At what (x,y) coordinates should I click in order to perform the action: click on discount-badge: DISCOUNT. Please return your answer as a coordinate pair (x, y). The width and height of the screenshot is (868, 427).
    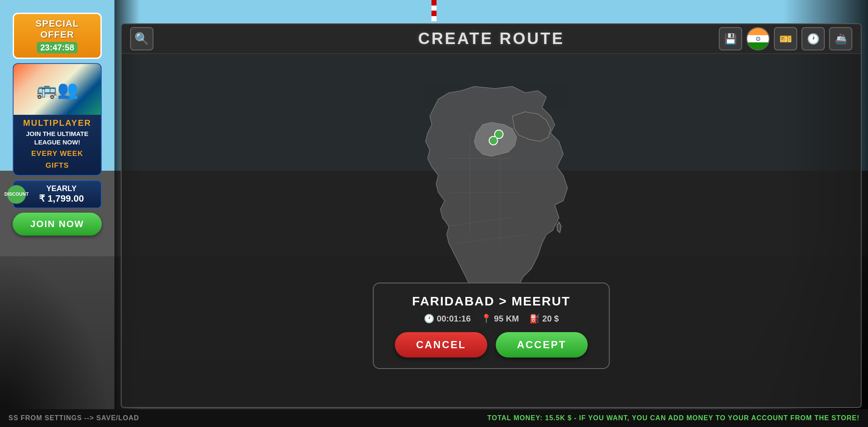
    Looking at the image, I should click on (17, 194).